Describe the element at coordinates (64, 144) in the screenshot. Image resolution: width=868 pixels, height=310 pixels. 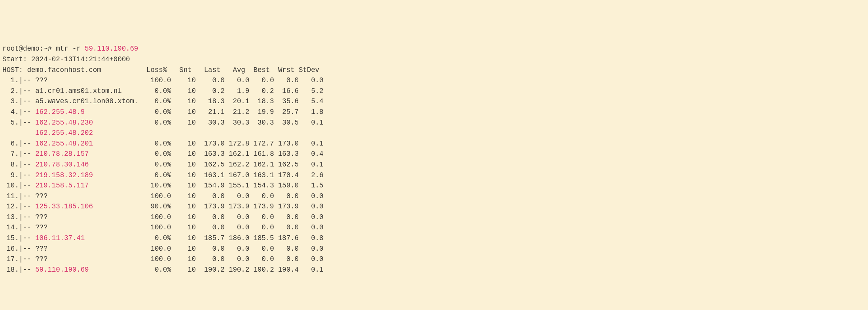
I see `hop-host-ip: 162.255.48.201` at that location.